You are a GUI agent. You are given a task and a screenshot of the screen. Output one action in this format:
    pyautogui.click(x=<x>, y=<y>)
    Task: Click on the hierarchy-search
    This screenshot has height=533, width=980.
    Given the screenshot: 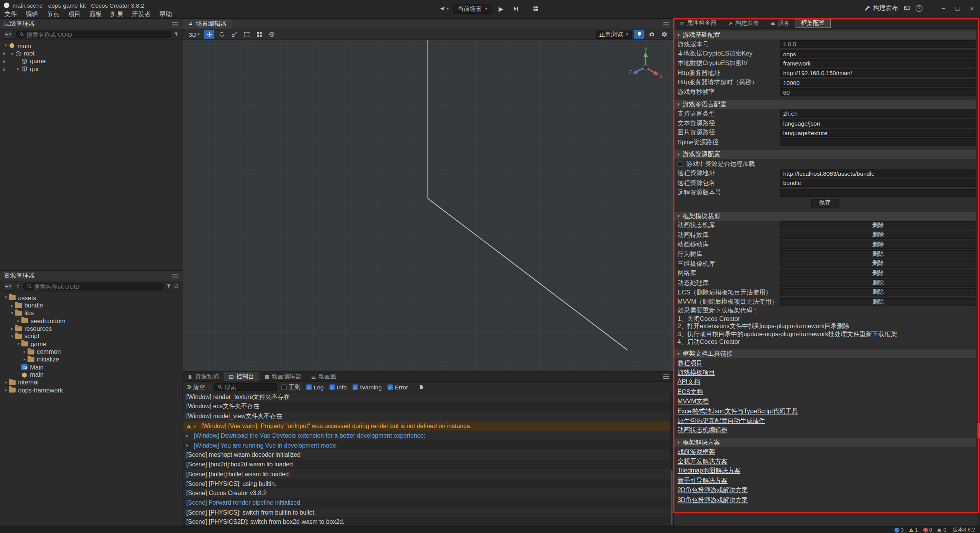 What is the action you would take?
    pyautogui.click(x=93, y=34)
    